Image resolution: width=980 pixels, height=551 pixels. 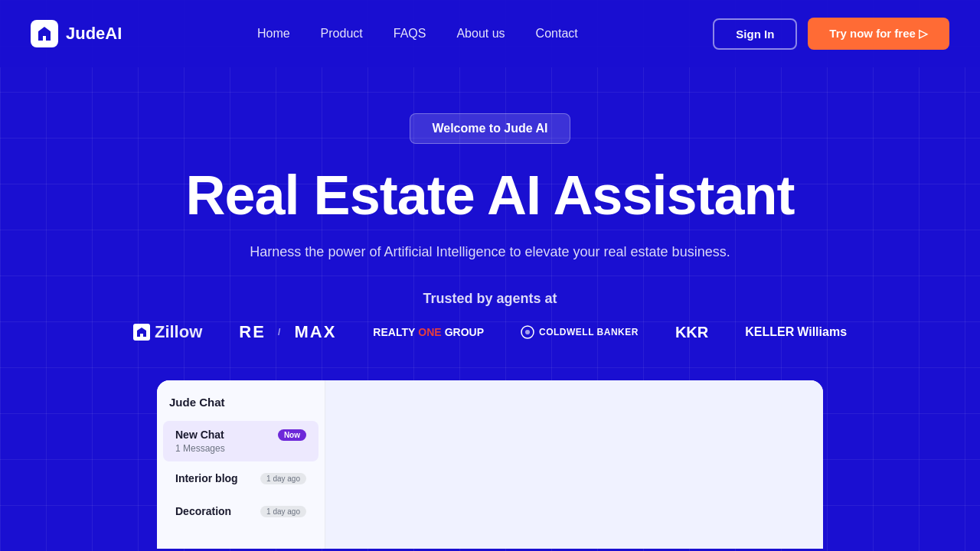 What do you see at coordinates (410, 34) in the screenshot?
I see `nav-item-faqs: FAQS` at bounding box center [410, 34].